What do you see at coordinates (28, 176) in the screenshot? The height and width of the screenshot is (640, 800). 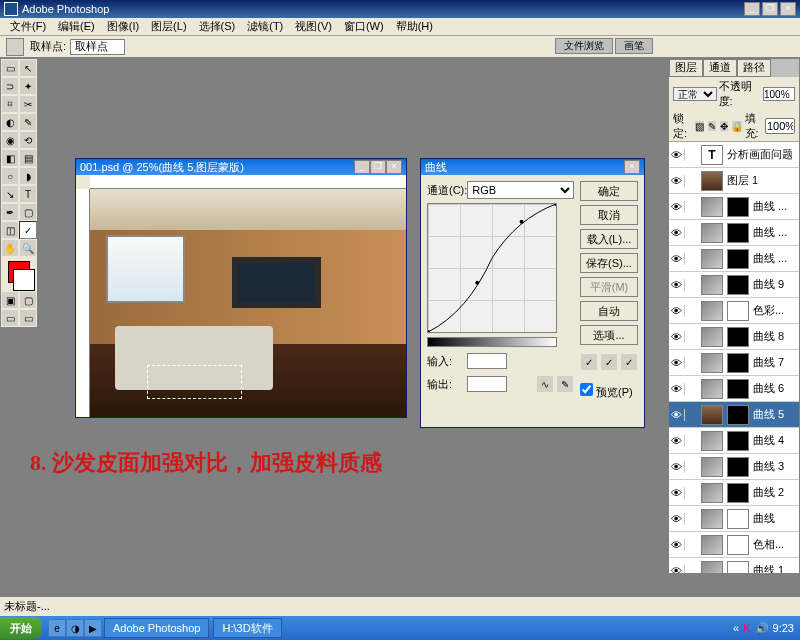 I see `tool-dodge: ◗` at bounding box center [28, 176].